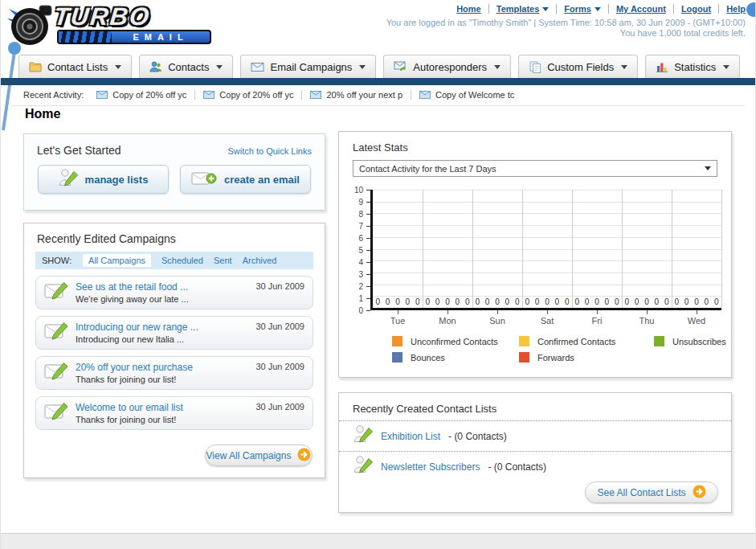 Image resolution: width=756 pixels, height=549 pixels. Describe the element at coordinates (204, 178) in the screenshot. I see `envelope-plus-icon` at that location.